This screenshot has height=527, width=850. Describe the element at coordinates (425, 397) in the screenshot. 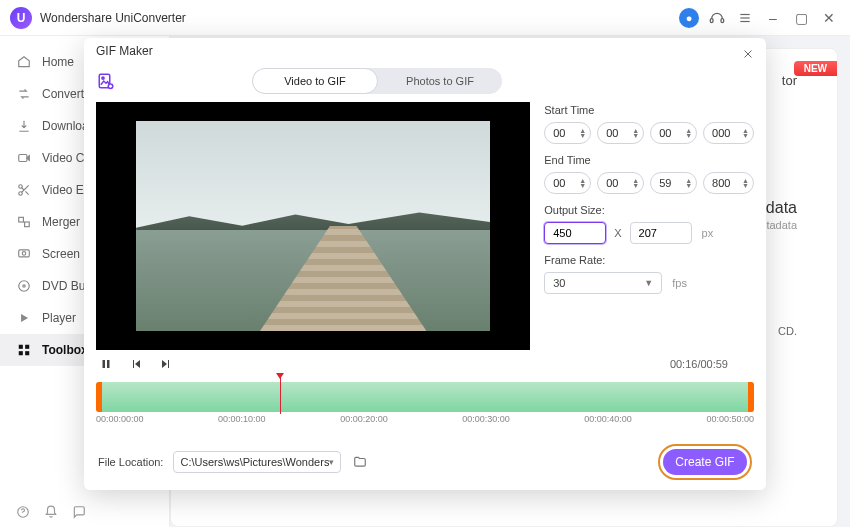

I see `timeline` at that location.